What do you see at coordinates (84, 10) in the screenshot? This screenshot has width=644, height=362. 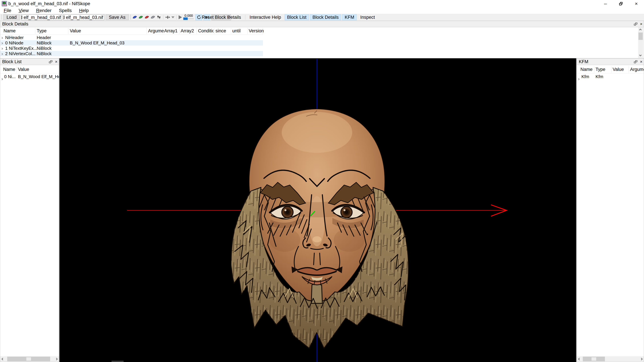 I see `menu-help: Help` at bounding box center [84, 10].